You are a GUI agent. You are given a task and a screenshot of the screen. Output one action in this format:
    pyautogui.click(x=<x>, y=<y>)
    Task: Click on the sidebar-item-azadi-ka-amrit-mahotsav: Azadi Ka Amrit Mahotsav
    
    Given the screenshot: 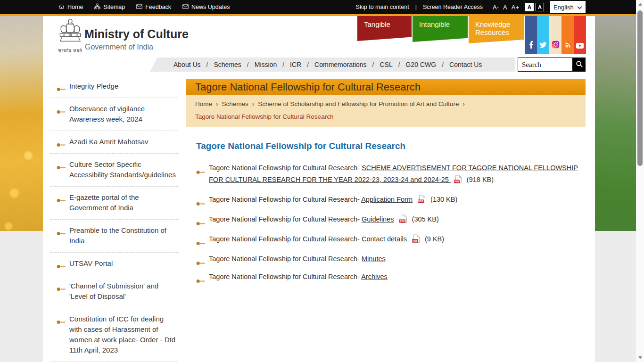 What is the action you would take?
    pyautogui.click(x=114, y=142)
    